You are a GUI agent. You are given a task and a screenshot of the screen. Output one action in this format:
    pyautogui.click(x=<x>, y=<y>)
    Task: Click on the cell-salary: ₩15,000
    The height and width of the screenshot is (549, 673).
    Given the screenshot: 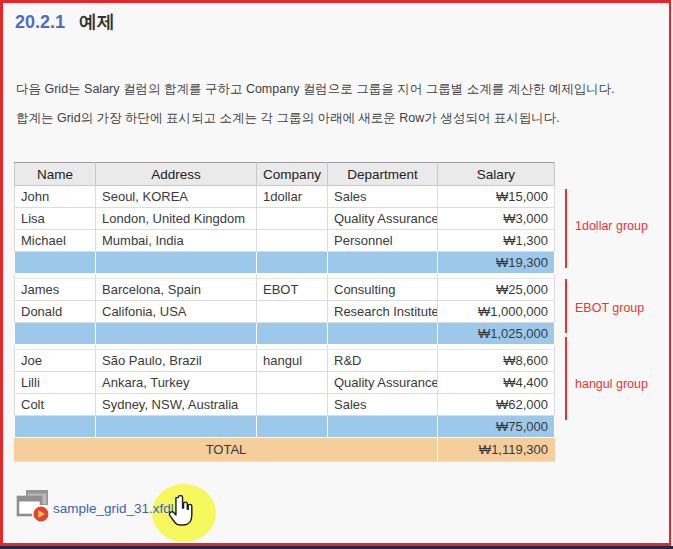 What is the action you would take?
    pyautogui.click(x=496, y=197)
    